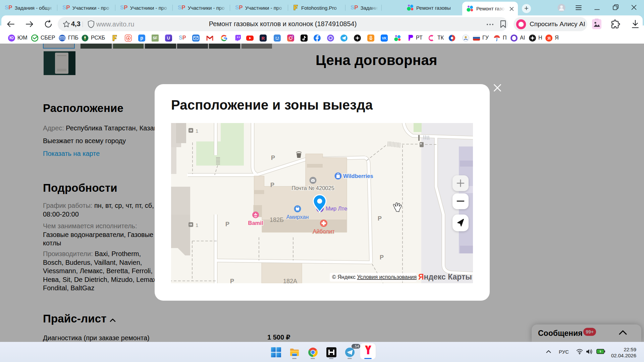 Image resolution: width=644 pixels, height=362 pixels. What do you see at coordinates (290, 281) in the screenshot?
I see `svg-text: 182А` at bounding box center [290, 281].